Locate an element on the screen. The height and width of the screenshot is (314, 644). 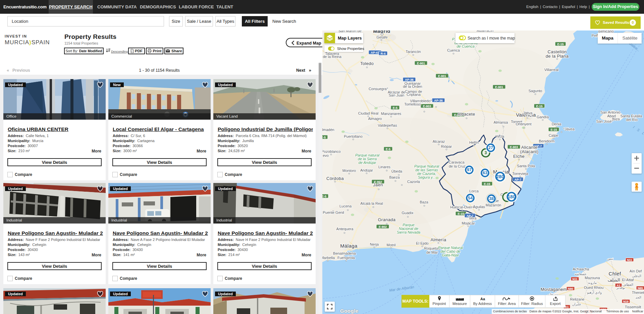
svg-text: El Attaf is located at coordinates (628, 280).